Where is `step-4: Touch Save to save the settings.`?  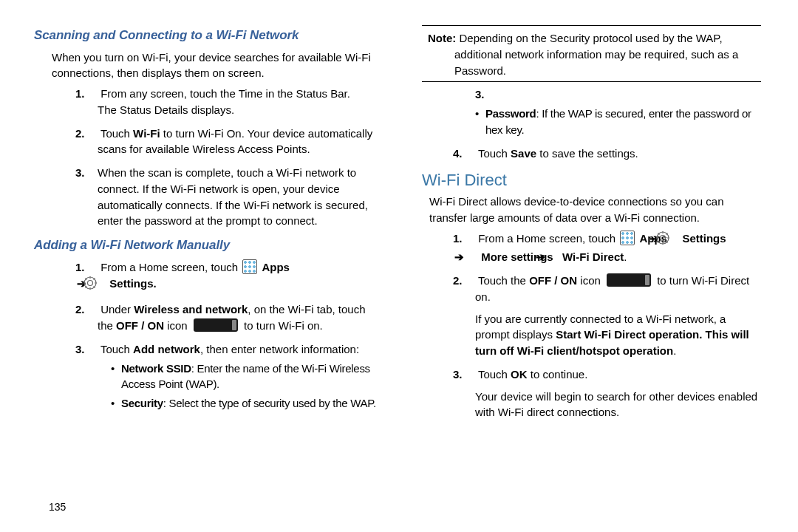
step-4: Touch Save to save the settings. is located at coordinates (618, 154).